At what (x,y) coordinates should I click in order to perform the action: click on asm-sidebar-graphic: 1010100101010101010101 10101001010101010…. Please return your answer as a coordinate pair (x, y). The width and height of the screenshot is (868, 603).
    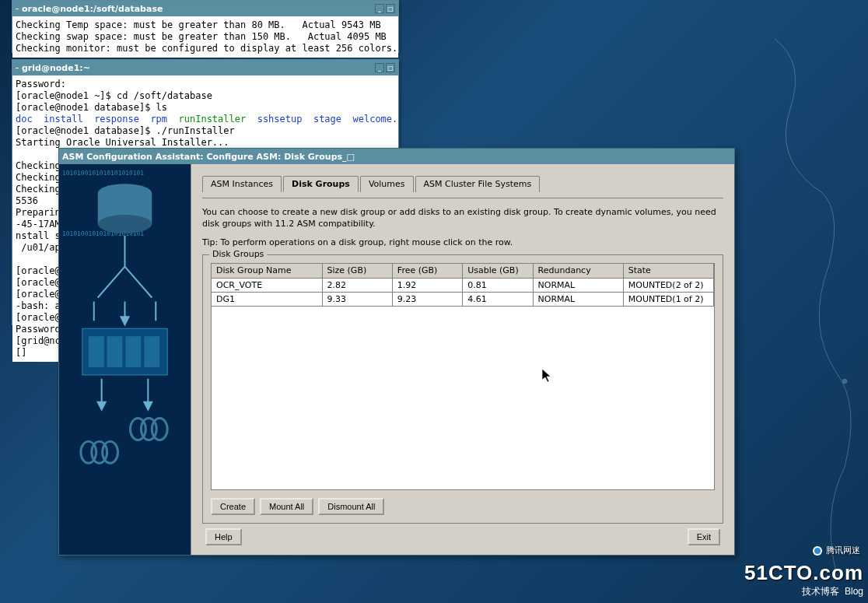
    Looking at the image, I should click on (125, 359).